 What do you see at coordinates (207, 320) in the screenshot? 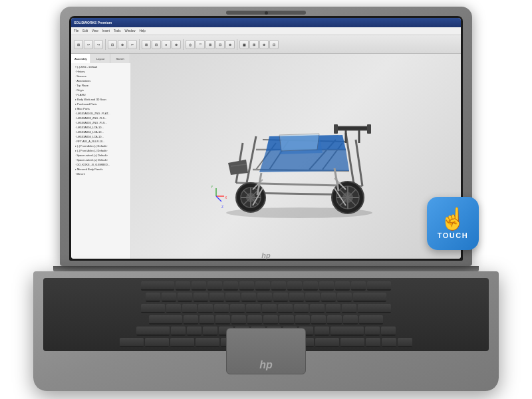
I see `key-s` at bounding box center [207, 320].